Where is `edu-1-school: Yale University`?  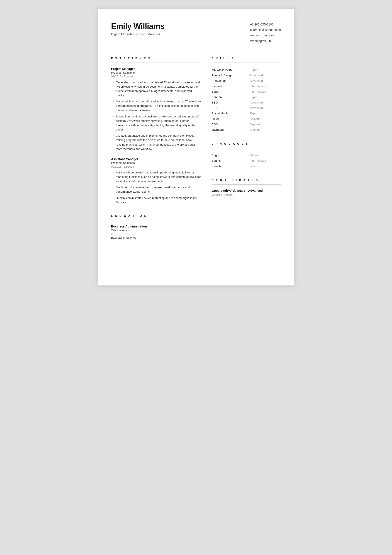
edu-1-school: Yale University is located at coordinates (156, 230).